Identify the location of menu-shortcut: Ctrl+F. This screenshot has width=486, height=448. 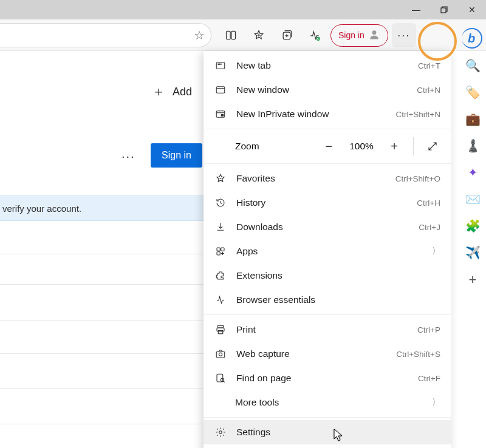
(429, 379).